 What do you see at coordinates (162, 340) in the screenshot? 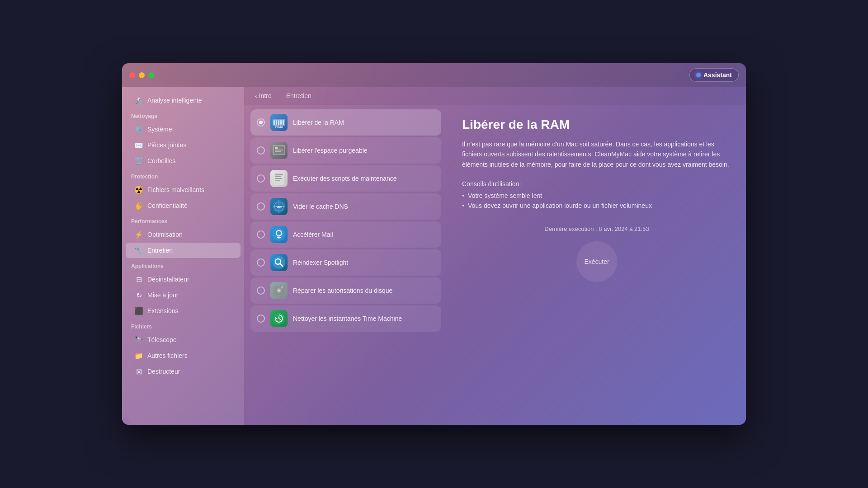
I see `sidebar-item-telescope-label: Télescope` at bounding box center [162, 340].